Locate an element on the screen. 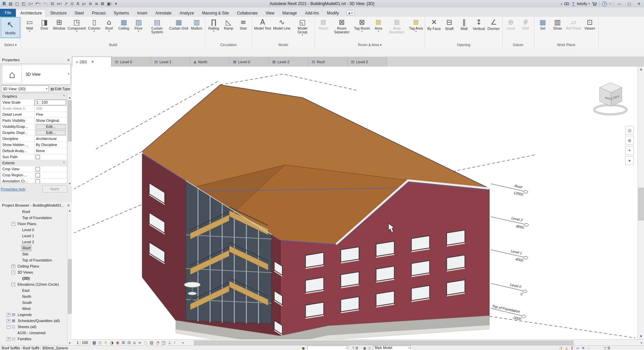 The width and height of the screenshot is (644, 350). view-tab-level-1-2: ▤ Level 1 is located at coordinates (171, 62).